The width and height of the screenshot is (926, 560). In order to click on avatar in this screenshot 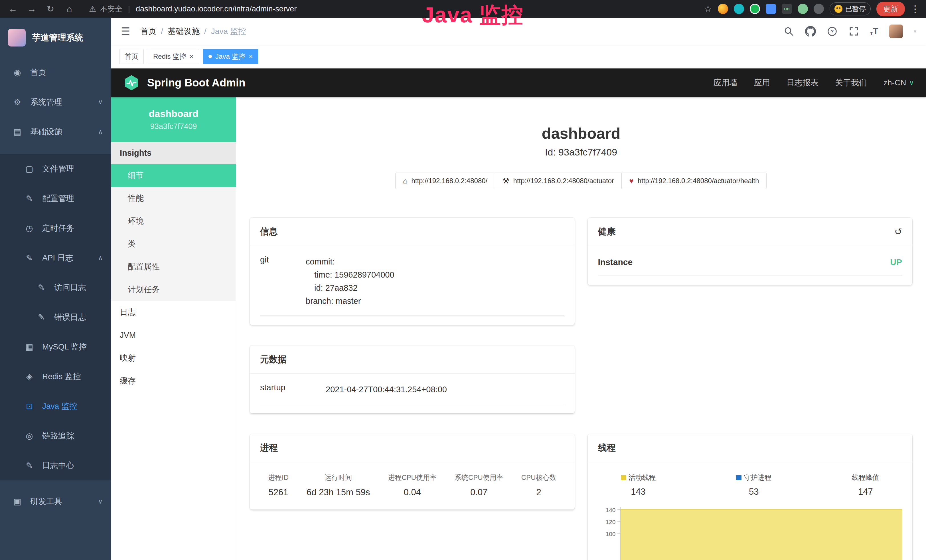, I will do `click(896, 32)`.